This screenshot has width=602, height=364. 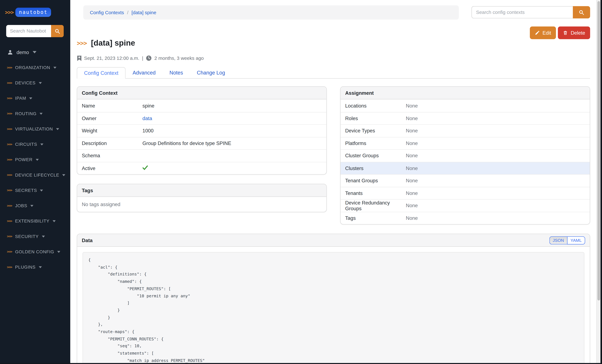 I want to click on sidebar-item-devices: >>> DEVICES, so click(x=35, y=83).